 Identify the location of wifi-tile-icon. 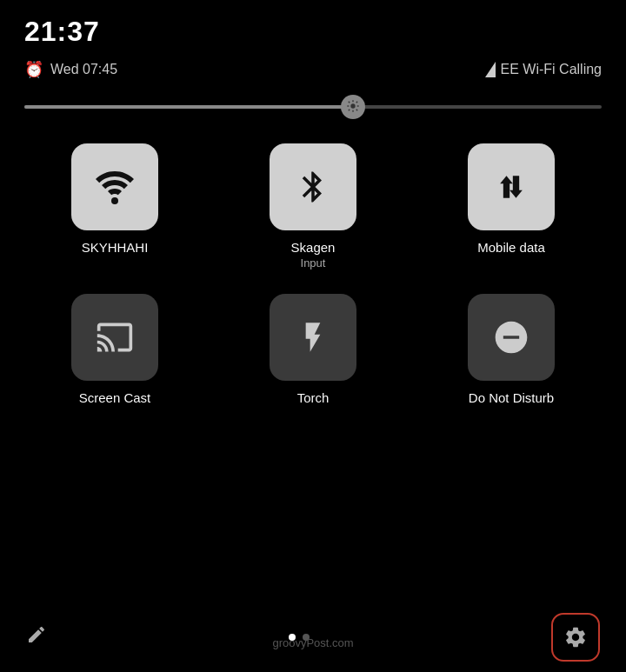
(115, 187).